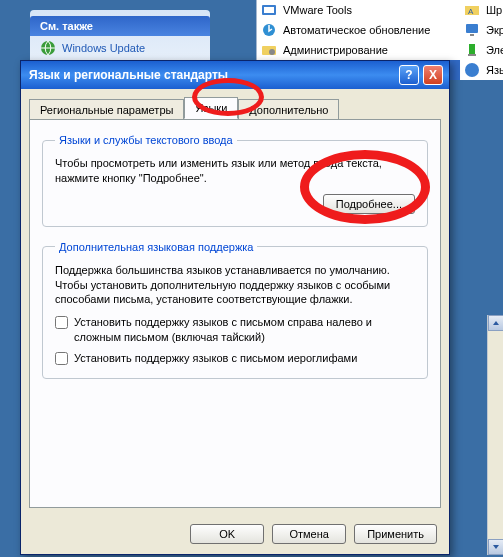 The height and width of the screenshot is (557, 503). What do you see at coordinates (408, 75) in the screenshot?
I see `help-icon: ?` at bounding box center [408, 75].